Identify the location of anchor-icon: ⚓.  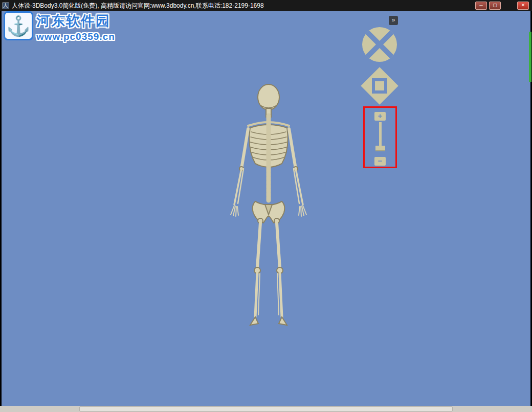
(18, 26).